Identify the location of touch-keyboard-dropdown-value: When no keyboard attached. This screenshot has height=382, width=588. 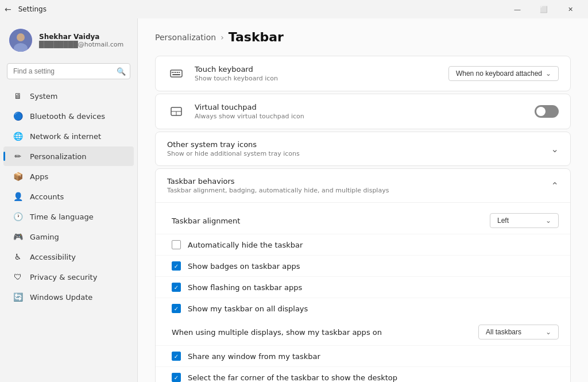
(499, 74).